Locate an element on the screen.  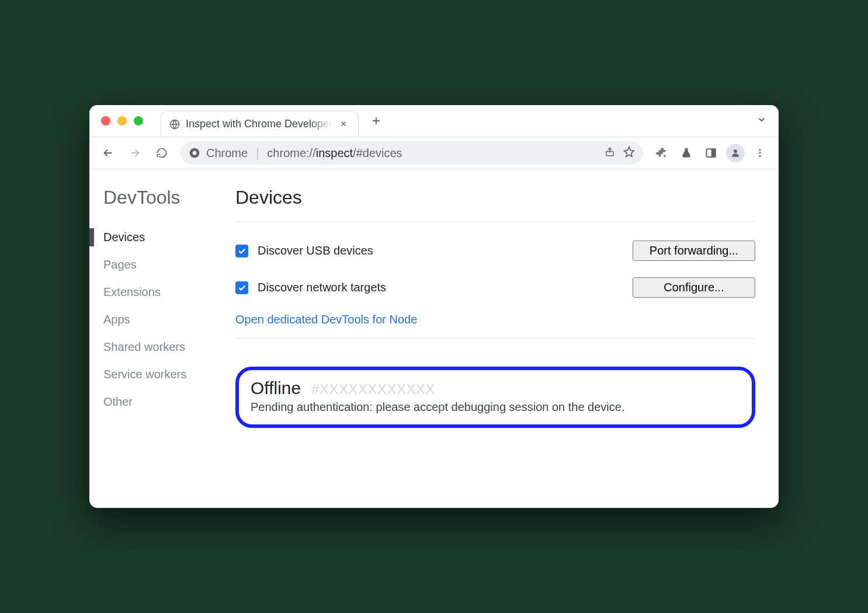
share-icon is located at coordinates (610, 153).